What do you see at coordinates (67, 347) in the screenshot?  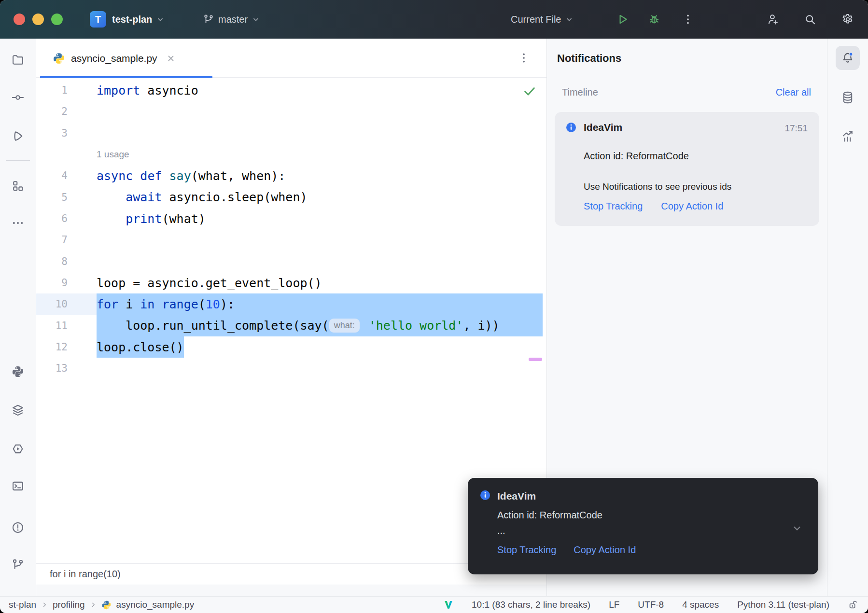 I see `line-number: 12` at bounding box center [67, 347].